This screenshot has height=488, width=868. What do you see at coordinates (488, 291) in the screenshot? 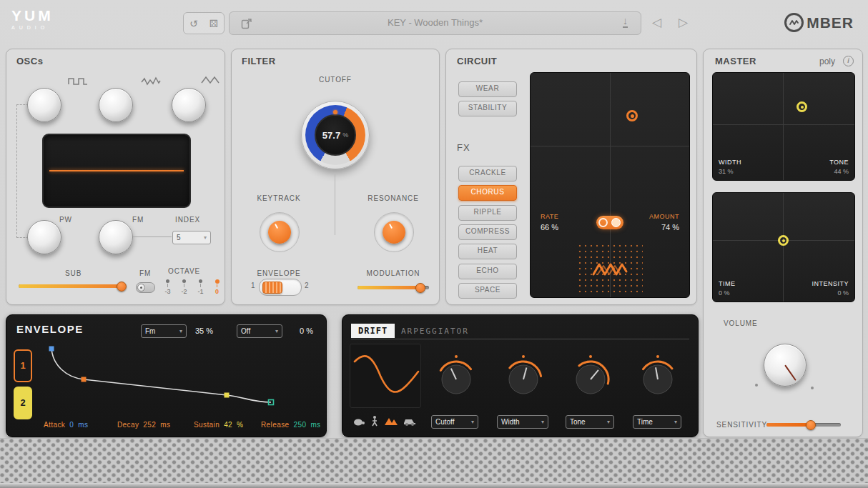
I see `fx-button-space: SPACE` at bounding box center [488, 291].